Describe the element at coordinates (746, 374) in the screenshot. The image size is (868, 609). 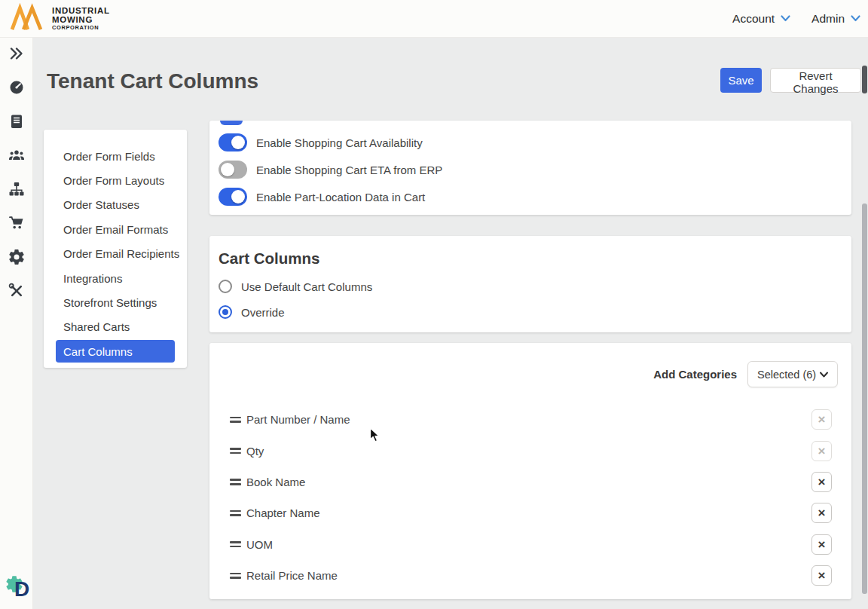
I see `add-categories-bar: Add Categories Selected (6)` at that location.